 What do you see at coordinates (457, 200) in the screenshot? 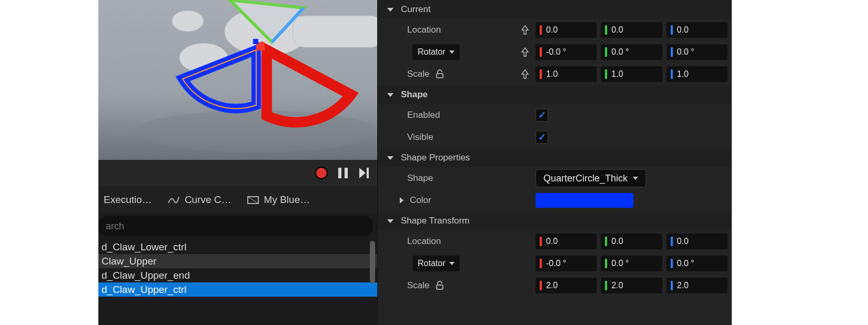
I see `label-color: Color` at bounding box center [457, 200].